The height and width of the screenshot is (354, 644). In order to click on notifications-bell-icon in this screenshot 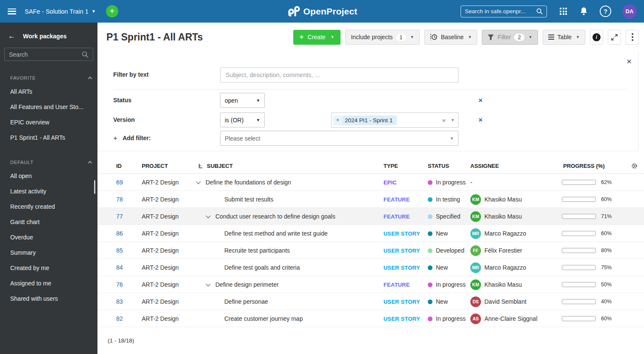, I will do `click(584, 11)`.